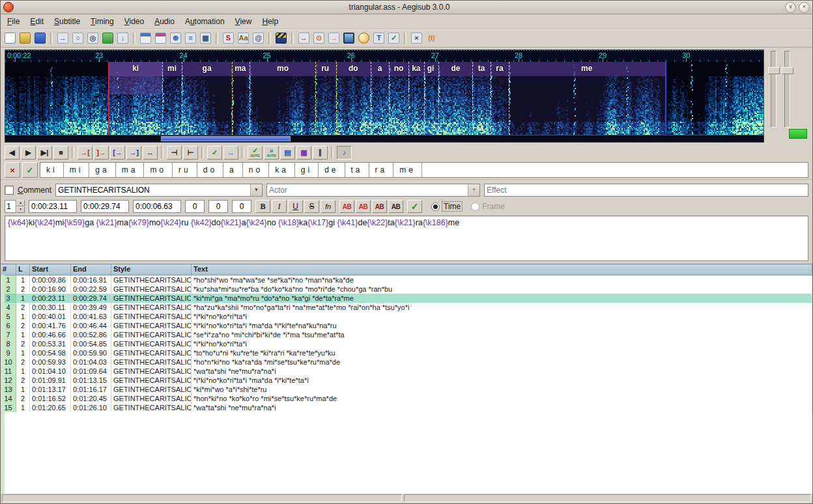 The width and height of the screenshot is (813, 504). I want to click on jump-to-button: →, so click(63, 38).